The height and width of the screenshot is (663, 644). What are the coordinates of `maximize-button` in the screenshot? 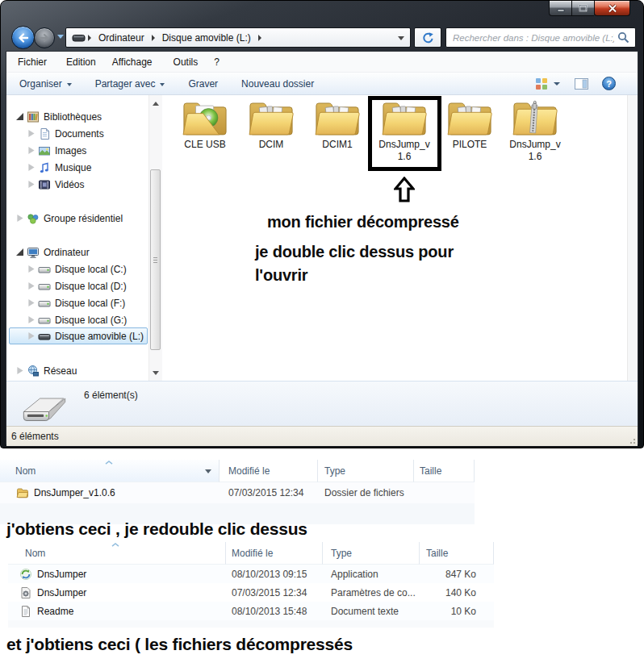 It's located at (583, 8).